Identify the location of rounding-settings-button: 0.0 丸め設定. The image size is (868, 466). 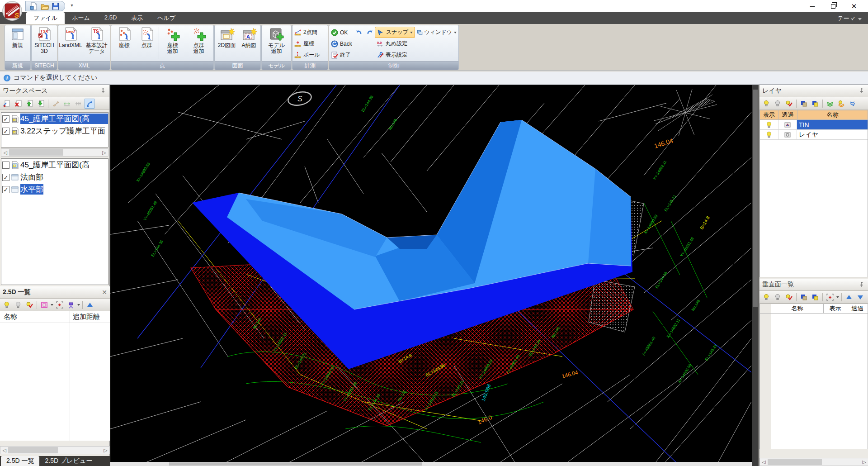
(395, 43).